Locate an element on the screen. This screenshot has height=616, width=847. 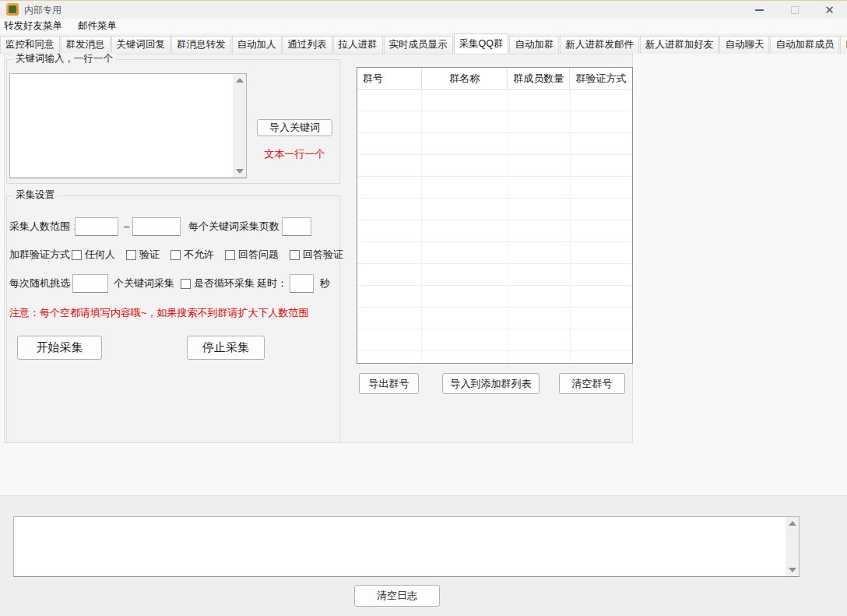
checkbox-label: 验证 is located at coordinates (149, 255).